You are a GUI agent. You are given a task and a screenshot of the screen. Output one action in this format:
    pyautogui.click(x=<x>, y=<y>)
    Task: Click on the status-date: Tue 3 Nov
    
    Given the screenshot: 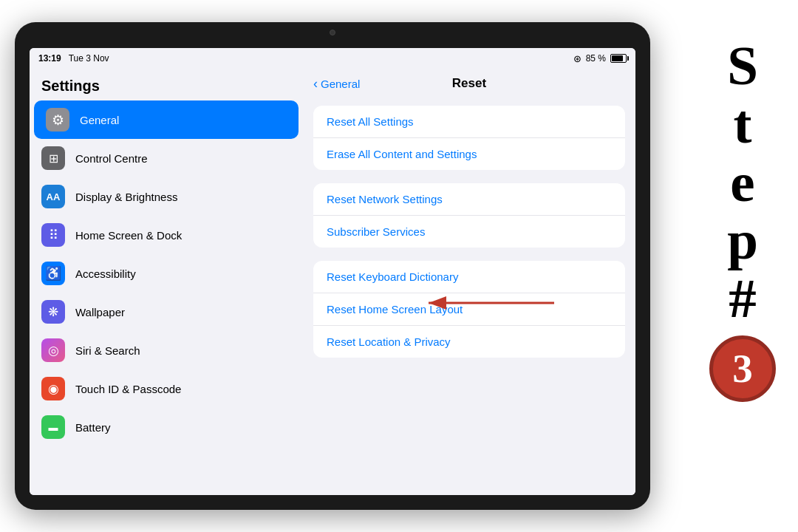 What is the action you would take?
    pyautogui.click(x=89, y=58)
    